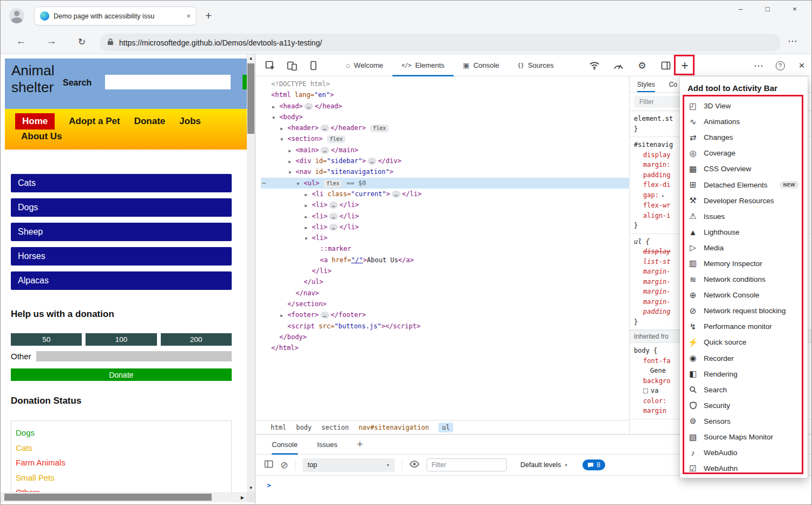 The height and width of the screenshot is (505, 812). What do you see at coordinates (445, 95) in the screenshot?
I see `dom-tree-row: <html lang="en">` at bounding box center [445, 95].